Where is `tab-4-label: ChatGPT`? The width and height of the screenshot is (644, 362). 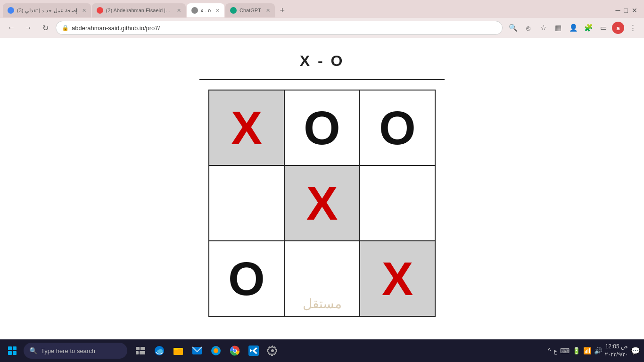
tab-4-label: ChatGPT is located at coordinates (250, 10).